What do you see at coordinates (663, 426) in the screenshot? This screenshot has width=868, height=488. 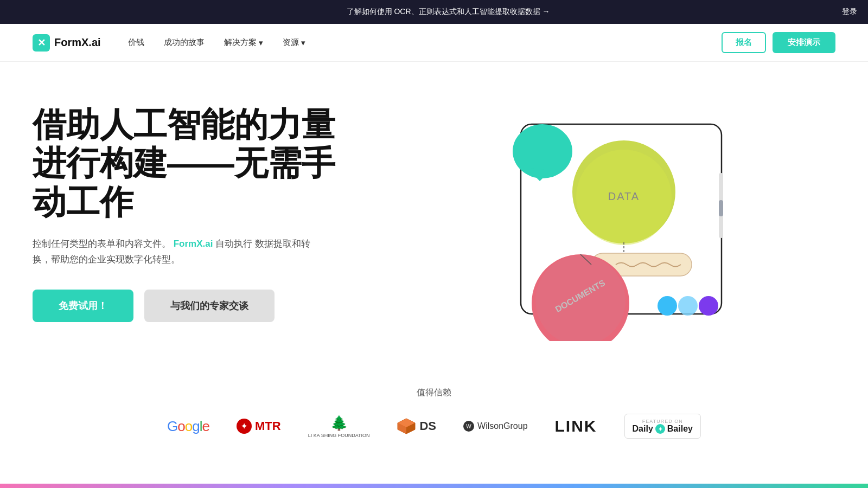 I see `daily-bailey-logo: FEATURED ON Daily ✦ Bailey` at bounding box center [663, 426].